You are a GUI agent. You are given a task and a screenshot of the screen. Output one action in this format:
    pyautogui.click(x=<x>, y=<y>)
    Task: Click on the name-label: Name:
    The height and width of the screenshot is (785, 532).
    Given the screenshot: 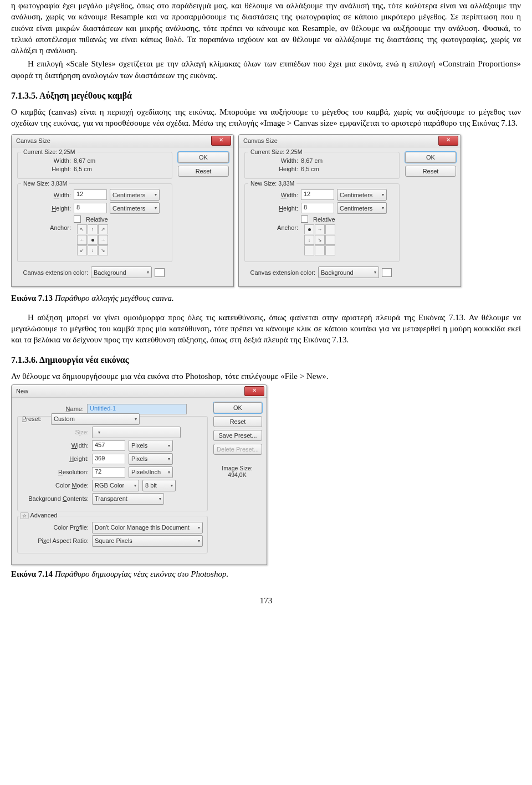 What is the action you would take?
    pyautogui.click(x=50, y=409)
    